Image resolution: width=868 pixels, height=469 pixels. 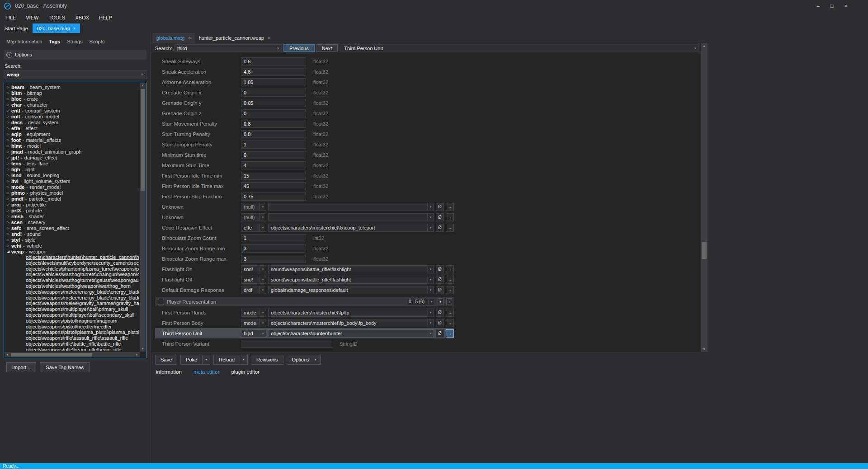 What do you see at coordinates (65, 367) in the screenshot?
I see `save-tag-names-button: Save Tag Names` at bounding box center [65, 367].